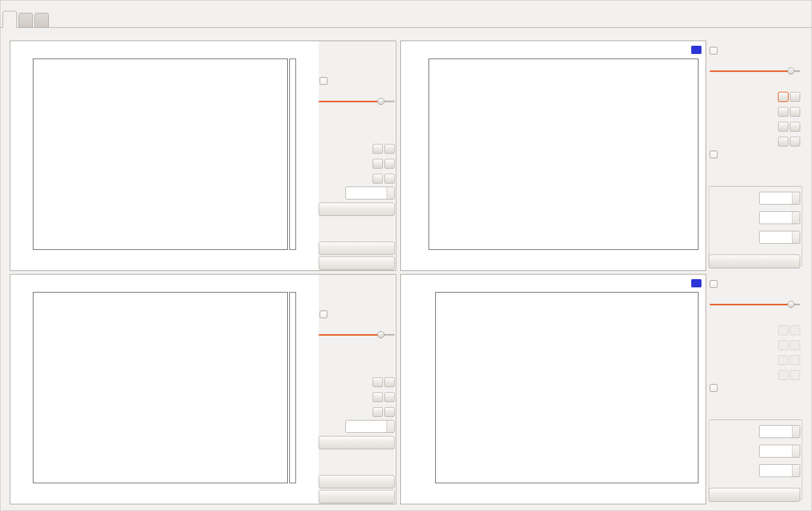  I want to click on autorange-row, so click(755, 388).